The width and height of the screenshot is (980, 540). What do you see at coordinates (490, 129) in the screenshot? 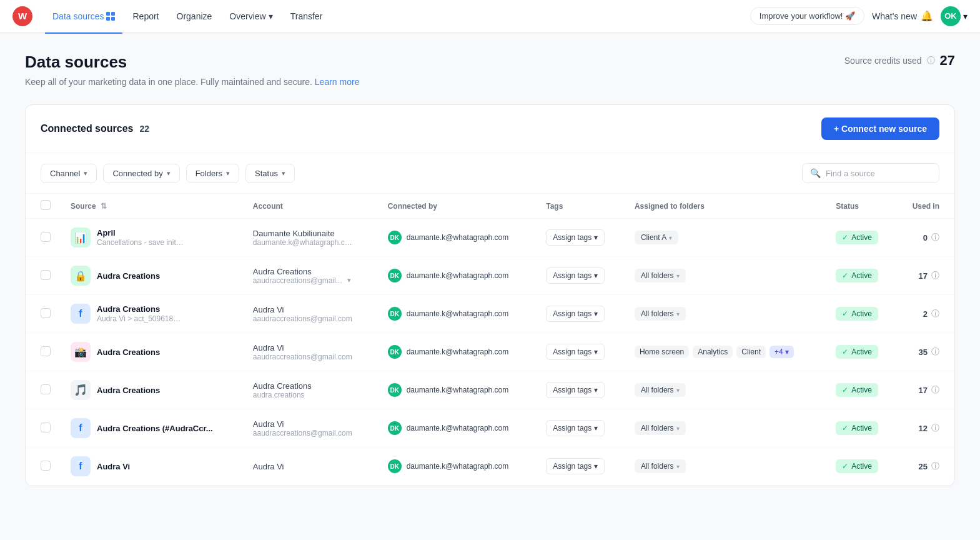
I see `card-header: Connected sources 22 + Connect new sourc…` at bounding box center [490, 129].